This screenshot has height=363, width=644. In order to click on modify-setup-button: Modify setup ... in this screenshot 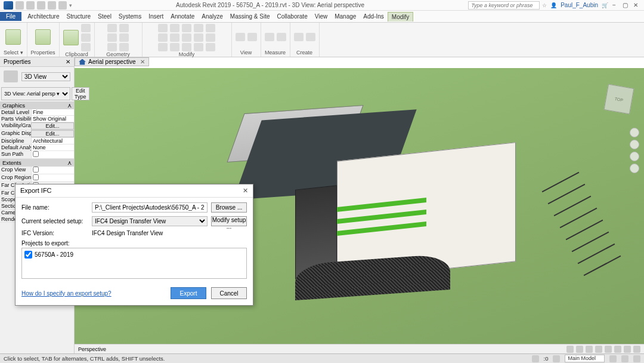, I will do `click(229, 221)`.